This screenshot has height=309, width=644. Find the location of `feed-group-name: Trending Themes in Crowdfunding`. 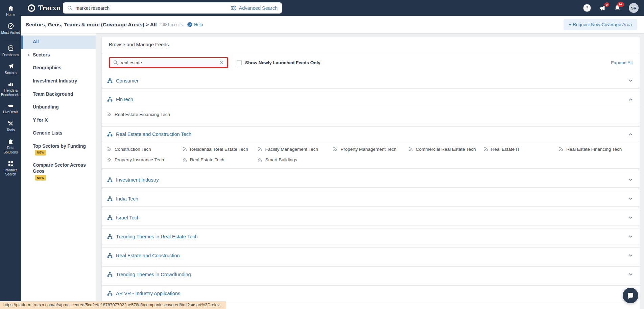

feed-group-name: Trending Themes in Crowdfunding is located at coordinates (153, 275).